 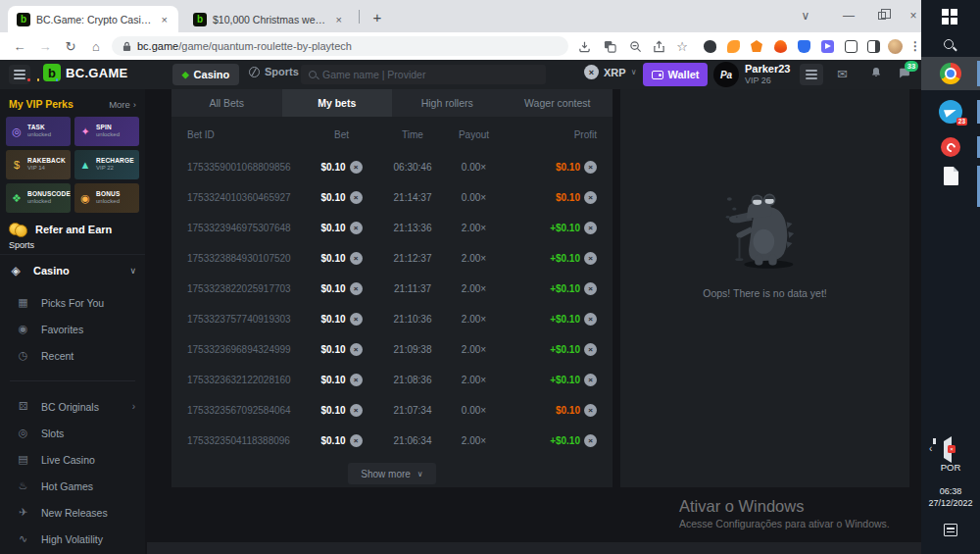 I want to click on taskbar-clock: 06:38 27/12/2022, so click(x=951, y=498).